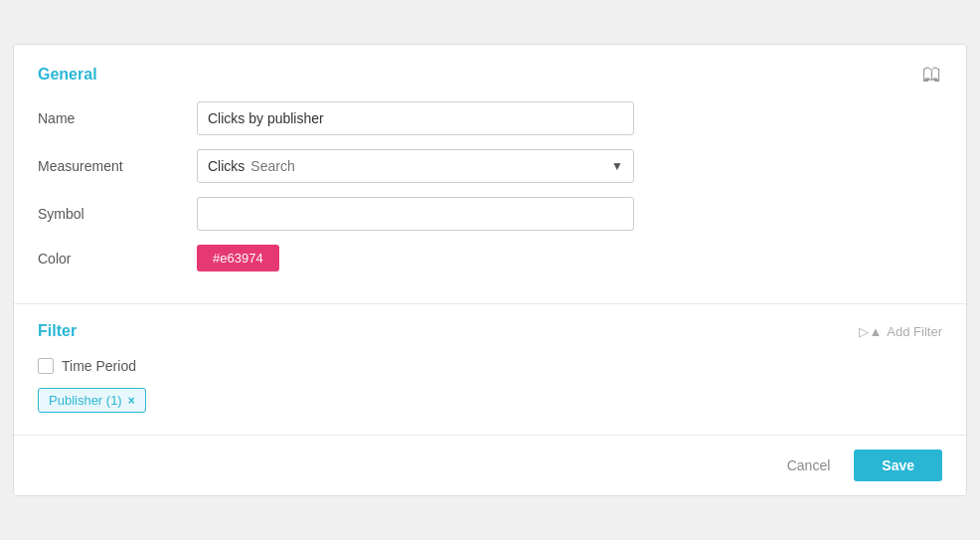  What do you see at coordinates (490, 259) in the screenshot?
I see `color-row: Color #e63974` at bounding box center [490, 259].